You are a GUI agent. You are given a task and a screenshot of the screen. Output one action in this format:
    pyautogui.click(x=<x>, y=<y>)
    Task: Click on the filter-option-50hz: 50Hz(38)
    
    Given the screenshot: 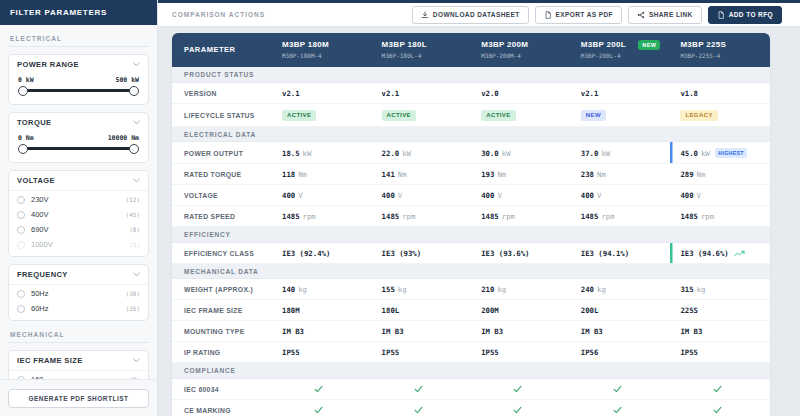 What is the action you would take?
    pyautogui.click(x=78, y=294)
    